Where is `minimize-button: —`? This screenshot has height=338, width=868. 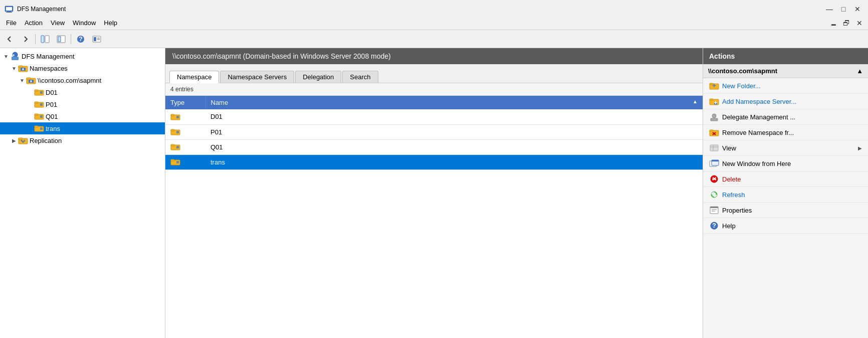 minimize-button: — is located at coordinates (829, 9).